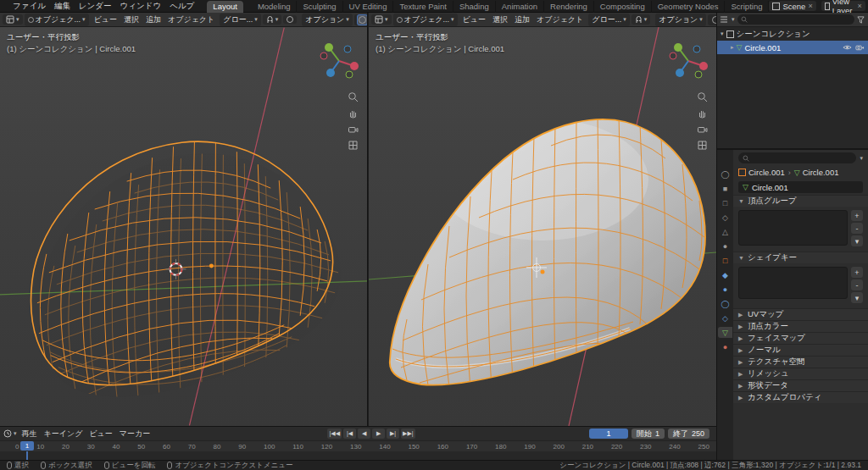 The height and width of the screenshot is (470, 868). What do you see at coordinates (857, 241) in the screenshot?
I see `vertex-group-specials-button: ▾` at bounding box center [857, 241].